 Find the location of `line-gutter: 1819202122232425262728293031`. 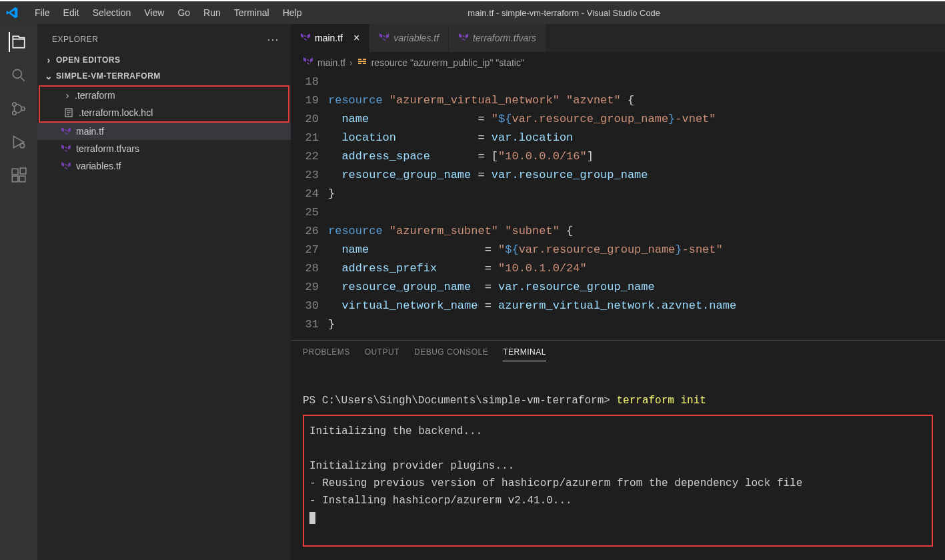

line-gutter: 1819202122232425262728293031 is located at coordinates (309, 207).